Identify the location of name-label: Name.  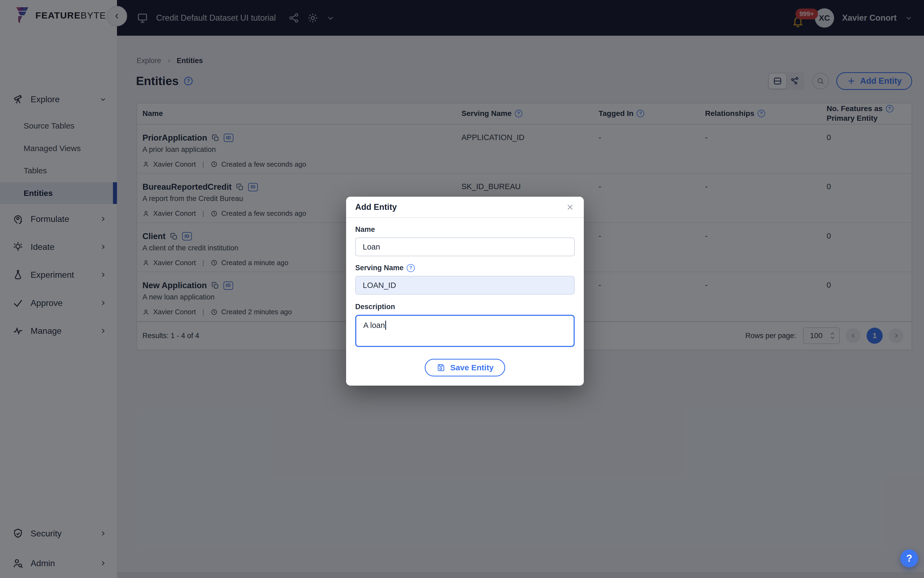
(465, 229).